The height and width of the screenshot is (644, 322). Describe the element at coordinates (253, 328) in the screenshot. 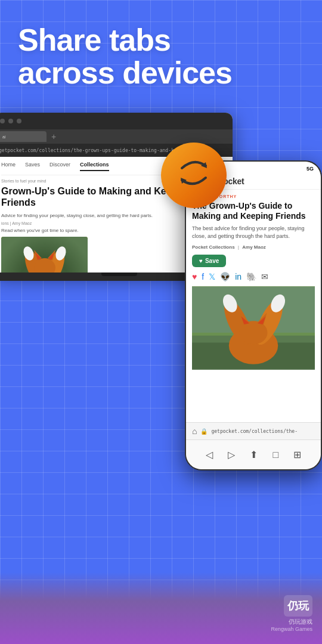

I see `phone-article-image` at that location.